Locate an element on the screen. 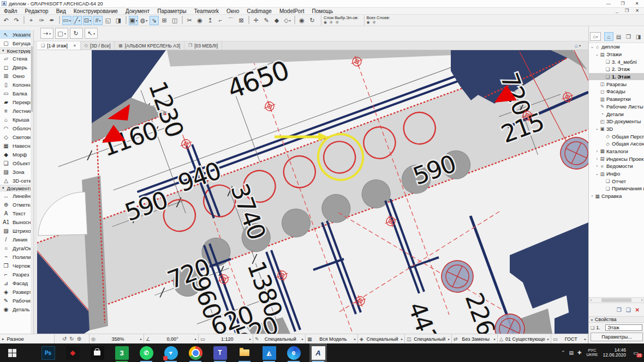  menu-item: Cadimage is located at coordinates (259, 11).